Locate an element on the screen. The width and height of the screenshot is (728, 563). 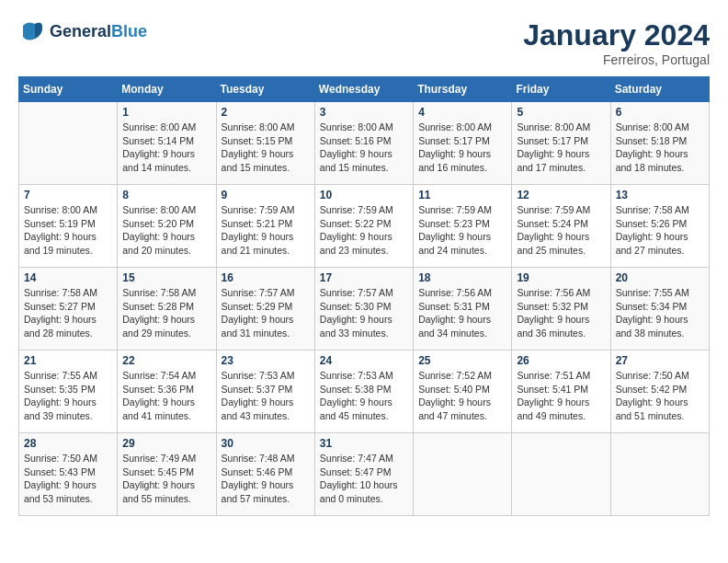
day-detail: Sunrise: 7:49 AMSunset: 5:45 PMDaylight:… is located at coordinates (166, 478).